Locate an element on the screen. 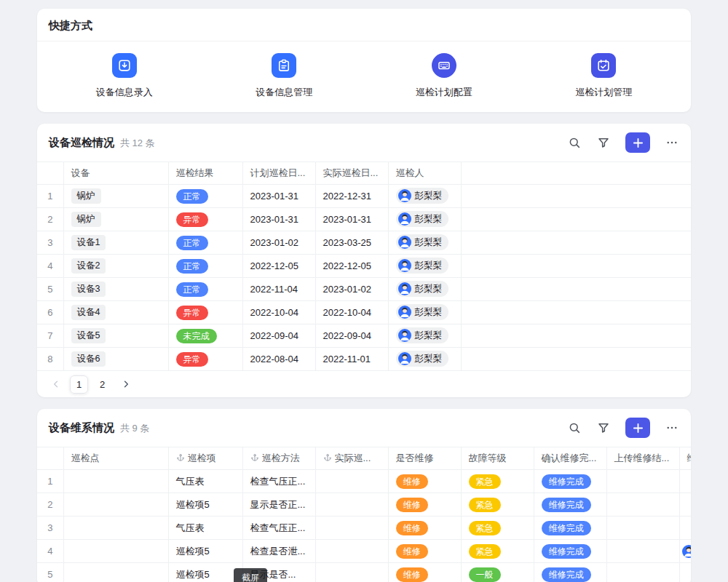 Image resolution: width=728 pixels, height=582 pixels. device-cell: 设备5 is located at coordinates (116, 336).